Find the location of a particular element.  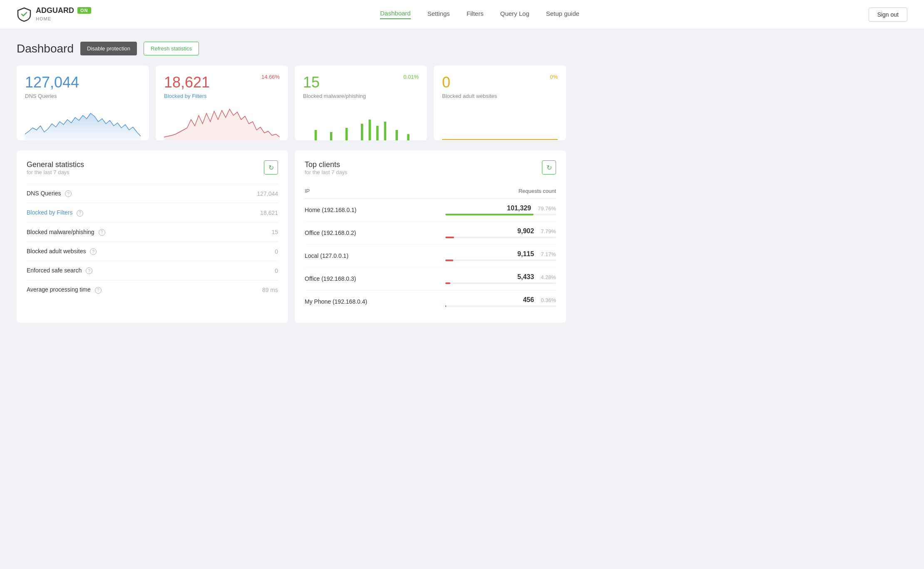

client-percent-0: 79.76% is located at coordinates (547, 208).